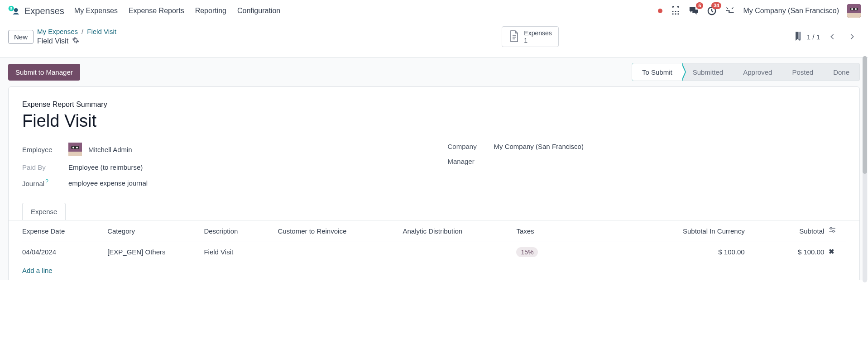 The image size is (868, 344). Describe the element at coordinates (831, 252) in the screenshot. I see `delete-row-icon: ✖` at that location.